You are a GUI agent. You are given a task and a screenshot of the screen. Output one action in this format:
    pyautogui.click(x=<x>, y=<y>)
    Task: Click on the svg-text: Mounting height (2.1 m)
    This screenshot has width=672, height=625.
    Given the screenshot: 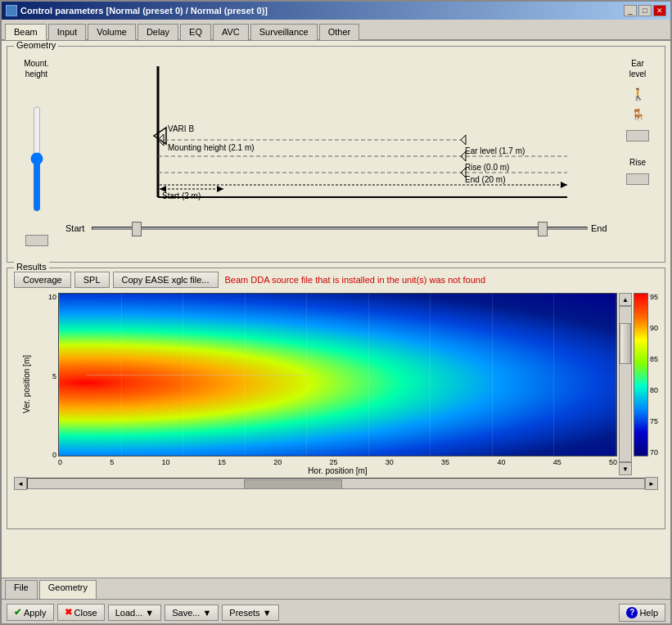 What is the action you would take?
    pyautogui.click(x=211, y=147)
    